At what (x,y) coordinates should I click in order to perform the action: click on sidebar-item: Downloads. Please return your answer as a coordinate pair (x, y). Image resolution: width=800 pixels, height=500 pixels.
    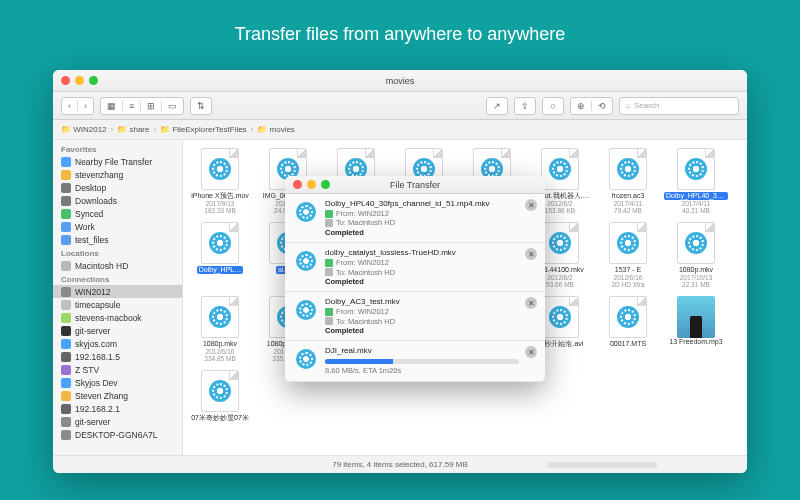
    Looking at the image, I should click on (118, 200).